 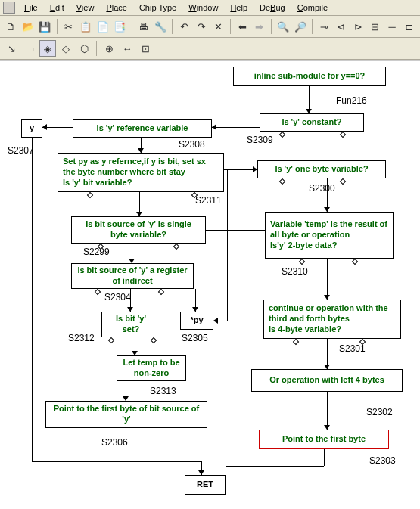 I want to click on label-s2309: S2309, so click(x=260, y=140).